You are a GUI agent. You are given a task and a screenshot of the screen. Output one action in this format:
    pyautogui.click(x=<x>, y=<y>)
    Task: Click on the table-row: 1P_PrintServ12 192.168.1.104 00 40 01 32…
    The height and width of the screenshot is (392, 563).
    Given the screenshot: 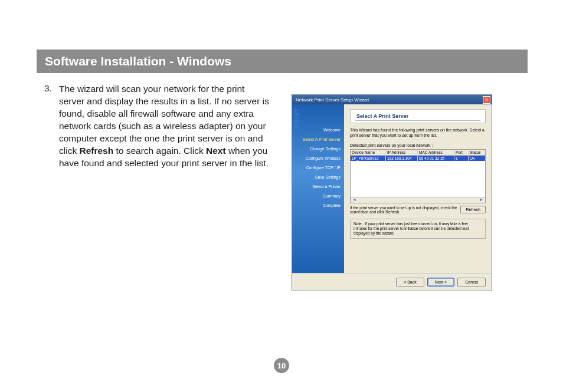 What is the action you would take?
    pyautogui.click(x=418, y=158)
    